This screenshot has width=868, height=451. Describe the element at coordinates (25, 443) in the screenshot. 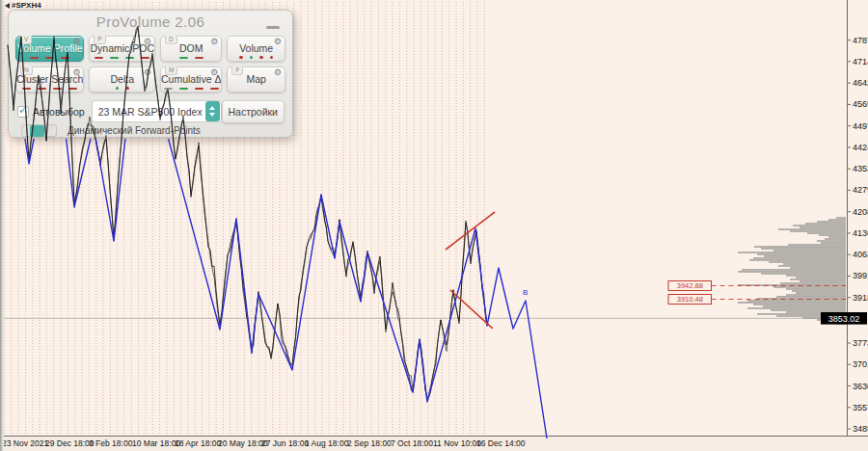

I see `svg-text: 23 Nov 2021` at that location.